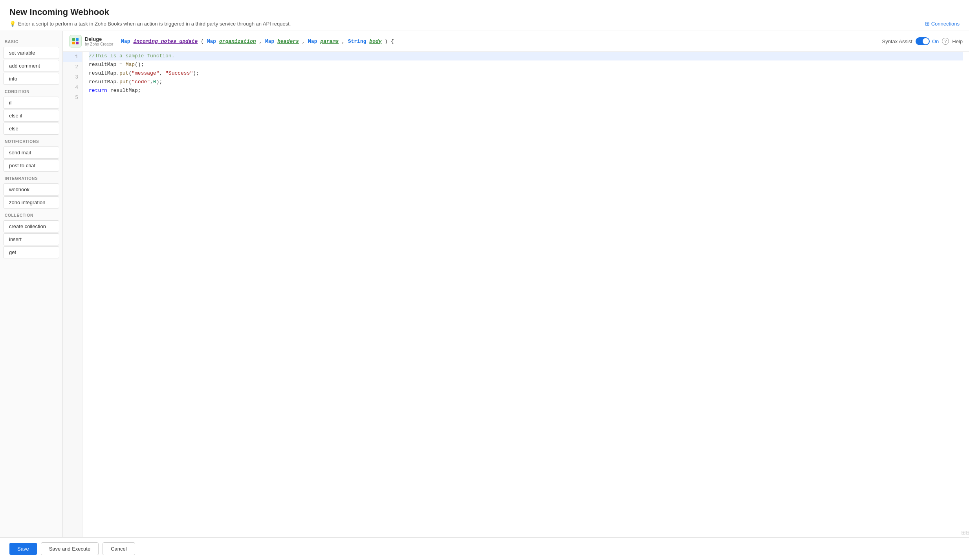 The height and width of the screenshot is (560, 969). What do you see at coordinates (91, 41) in the screenshot?
I see `editor-logo: Deluge by Zoho Creator` at bounding box center [91, 41].